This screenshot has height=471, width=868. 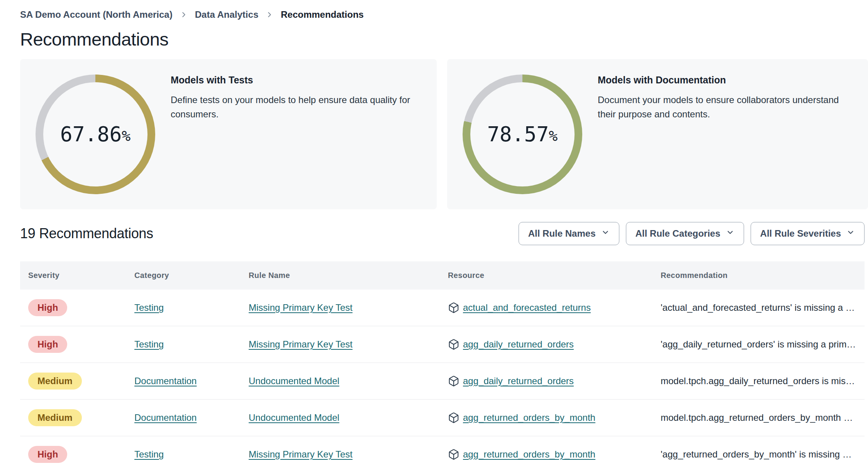 What do you see at coordinates (97, 15) in the screenshot?
I see `breadcrumb-account-link: SA Demo Account (North America)` at bounding box center [97, 15].